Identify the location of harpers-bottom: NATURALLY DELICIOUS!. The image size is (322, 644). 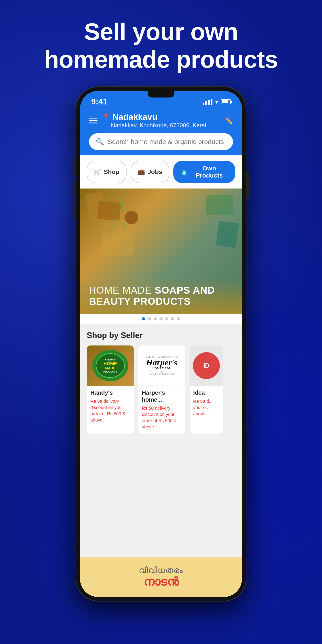
(162, 374).